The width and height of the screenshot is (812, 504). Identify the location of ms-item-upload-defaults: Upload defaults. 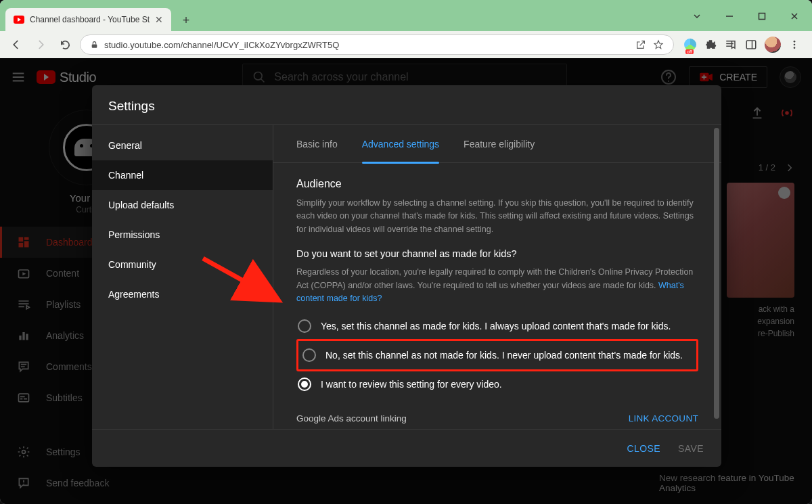
(183, 205).